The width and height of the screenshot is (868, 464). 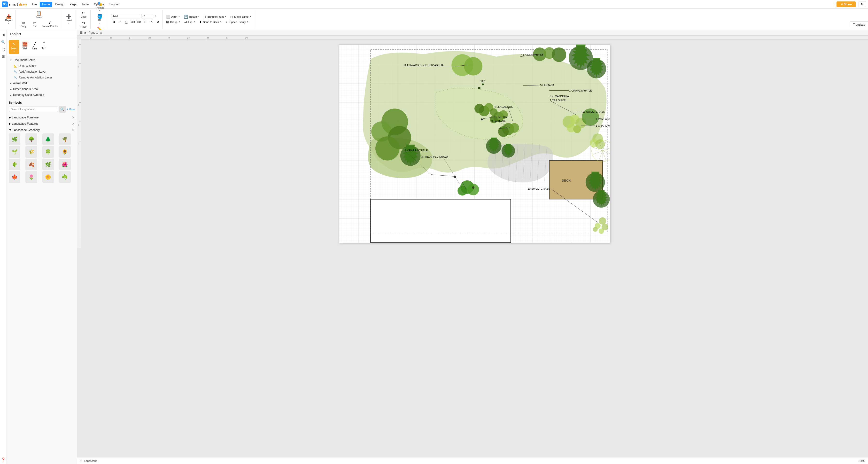 What do you see at coordinates (48, 152) in the screenshot?
I see `symbol-item-7: 🍀` at bounding box center [48, 152].